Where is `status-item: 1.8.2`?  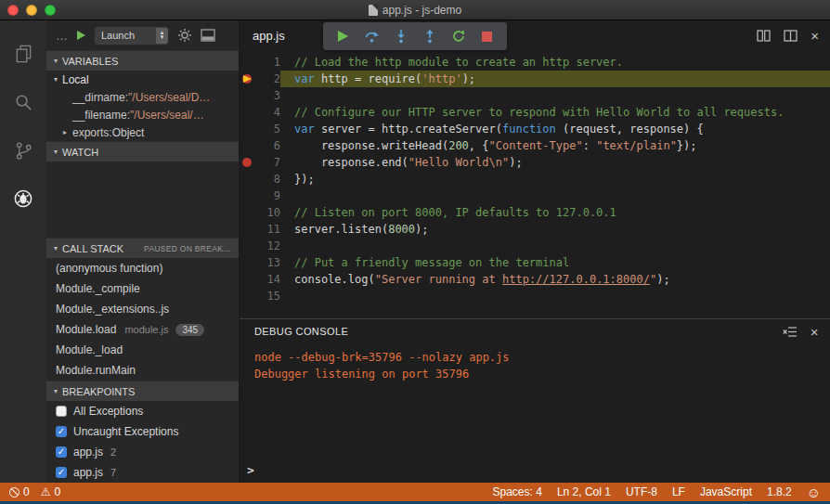 status-item: 1.8.2 is located at coordinates (780, 492).